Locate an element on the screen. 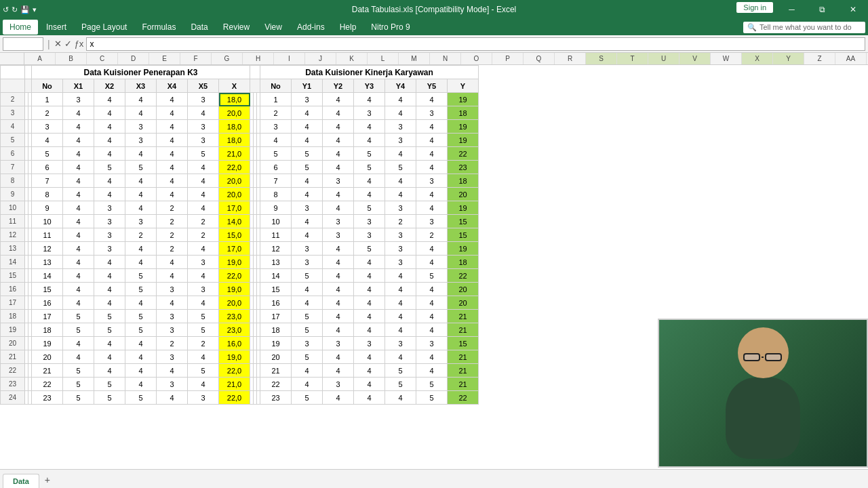 The image size is (868, 488). t2-cell-r7-c4: 4 is located at coordinates (401, 195).